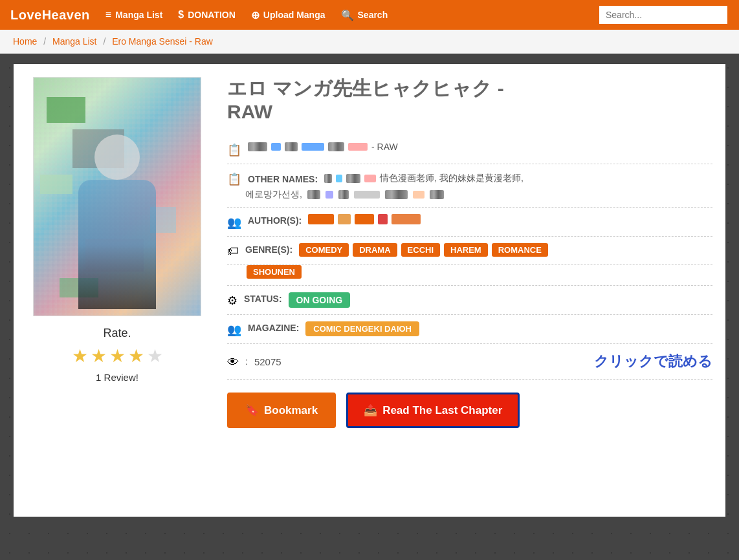 The image size is (739, 560). Describe the element at coordinates (281, 410) in the screenshot. I see `bookmark-button: 🔖 Bookmark` at that location.